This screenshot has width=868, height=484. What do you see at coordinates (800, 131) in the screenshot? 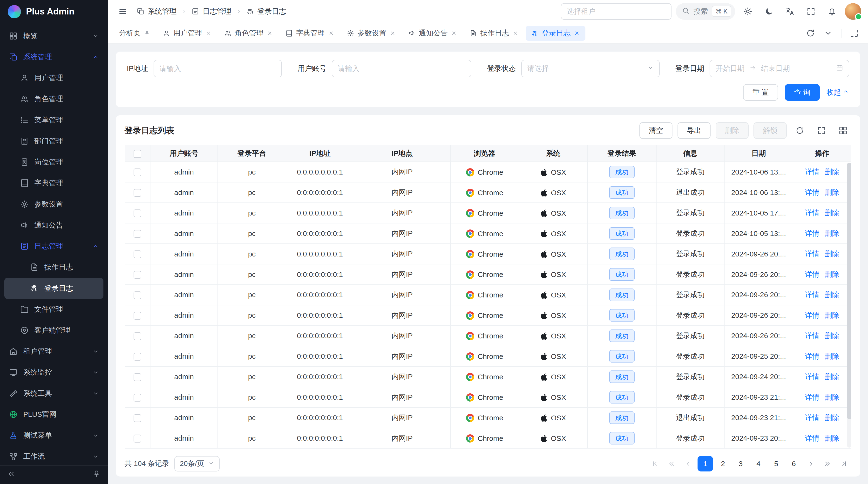
I see `refresh-table-button` at bounding box center [800, 131].